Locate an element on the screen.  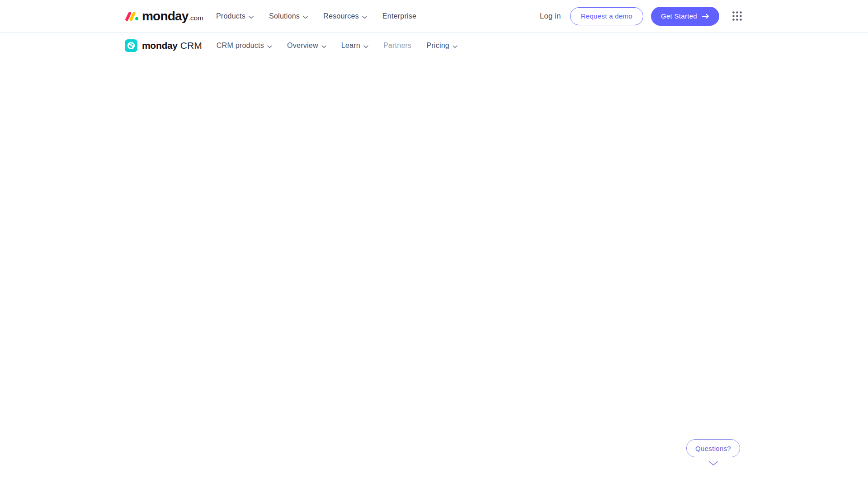
crm-nav-overview: Overview is located at coordinates (307, 46).